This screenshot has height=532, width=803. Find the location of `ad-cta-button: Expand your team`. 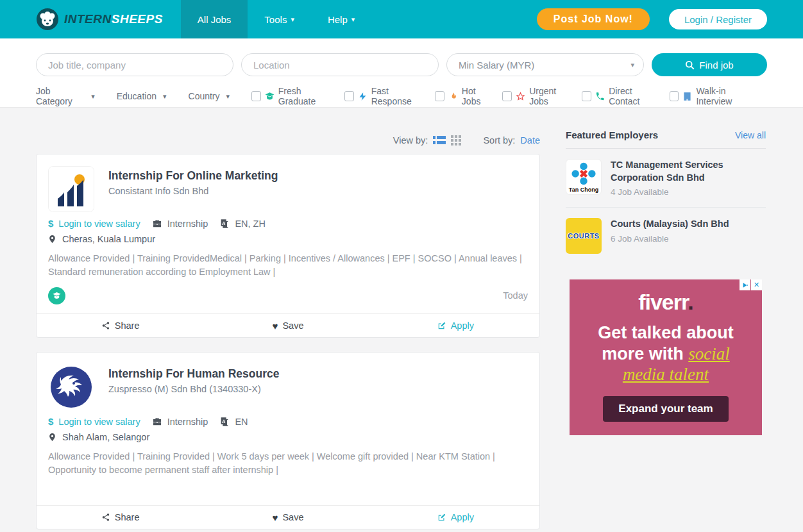

ad-cta-button: Expand your team is located at coordinates (666, 409).